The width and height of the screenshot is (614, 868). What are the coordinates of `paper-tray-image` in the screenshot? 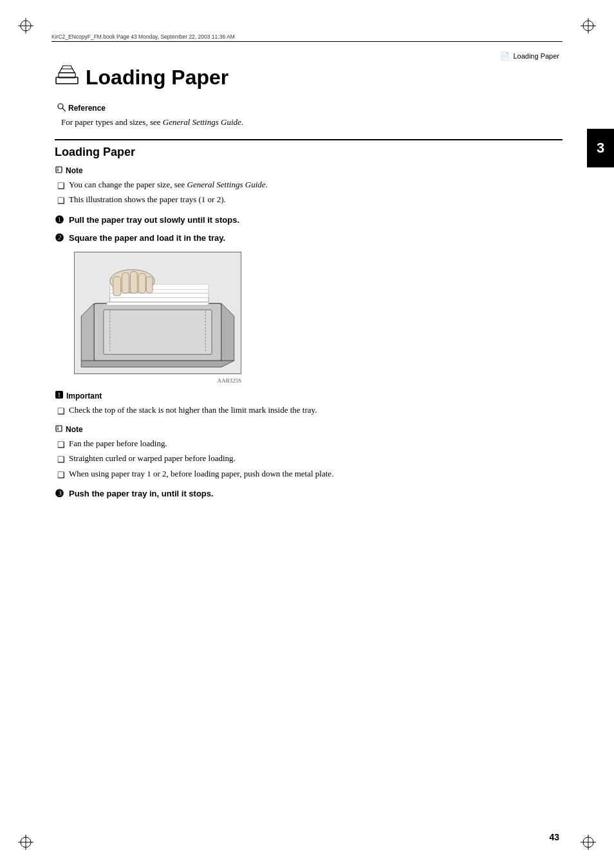 It's located at (158, 313).